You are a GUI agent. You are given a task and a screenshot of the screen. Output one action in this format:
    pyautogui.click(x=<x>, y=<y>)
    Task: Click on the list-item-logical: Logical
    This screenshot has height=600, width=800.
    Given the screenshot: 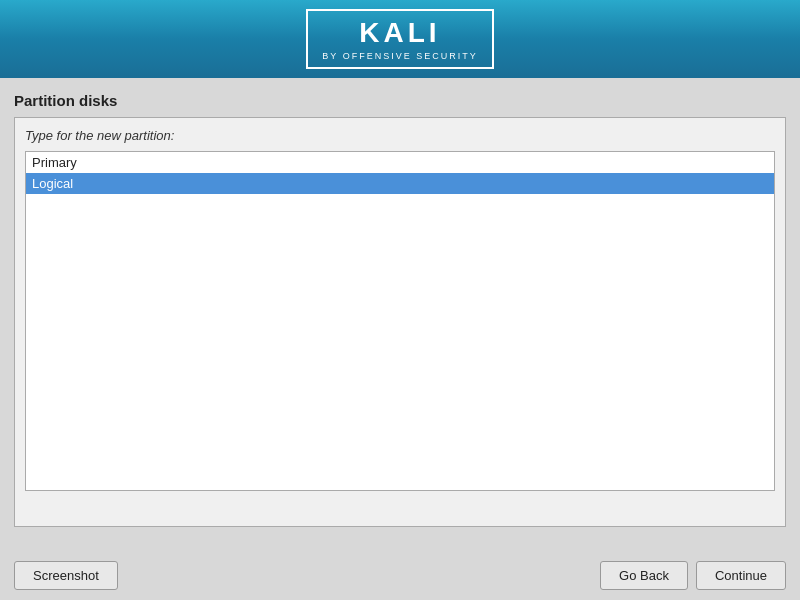 What is the action you would take?
    pyautogui.click(x=400, y=184)
    